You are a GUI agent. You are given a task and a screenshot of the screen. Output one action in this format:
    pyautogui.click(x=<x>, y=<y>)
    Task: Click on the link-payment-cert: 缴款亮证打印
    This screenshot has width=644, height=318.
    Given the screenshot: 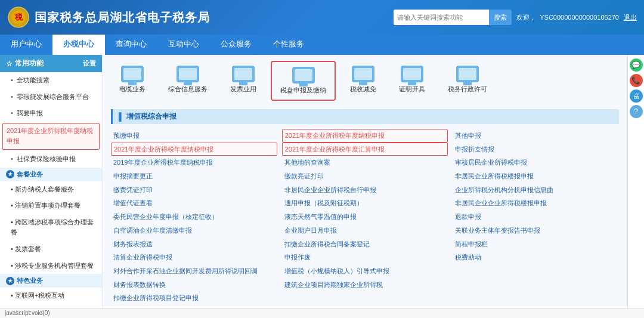 What is the action you would take?
    pyautogui.click(x=365, y=177)
    